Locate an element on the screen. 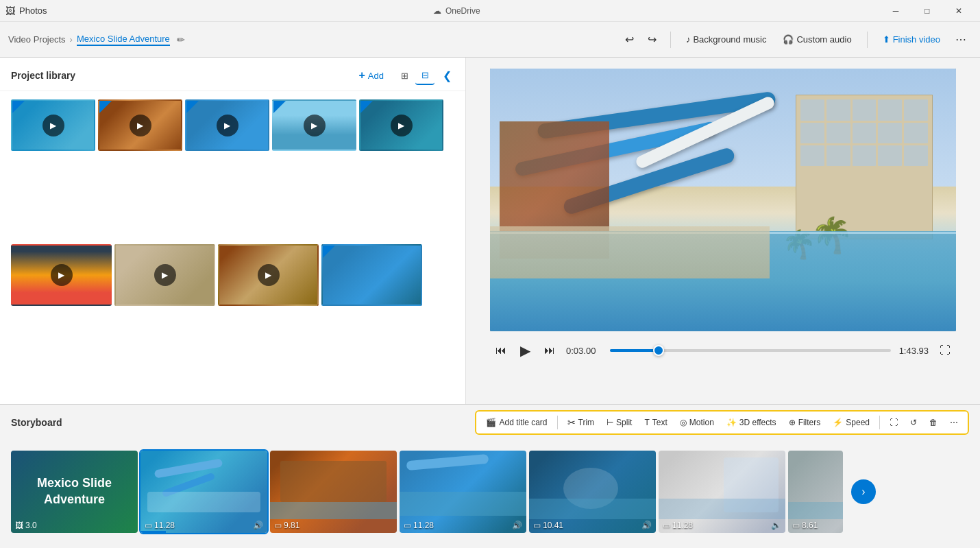 This screenshot has height=548, width=980. video-clip-3: ▭ 9.81 is located at coordinates (333, 492).